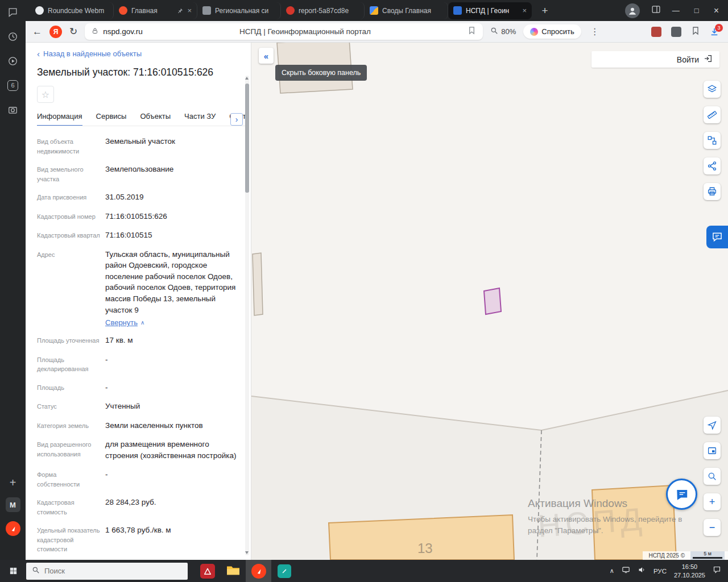  Describe the element at coordinates (284, 32) in the screenshot. I see `address-bar: nspd.gov.ru НСПД | Геоинформационный пор…` at that location.